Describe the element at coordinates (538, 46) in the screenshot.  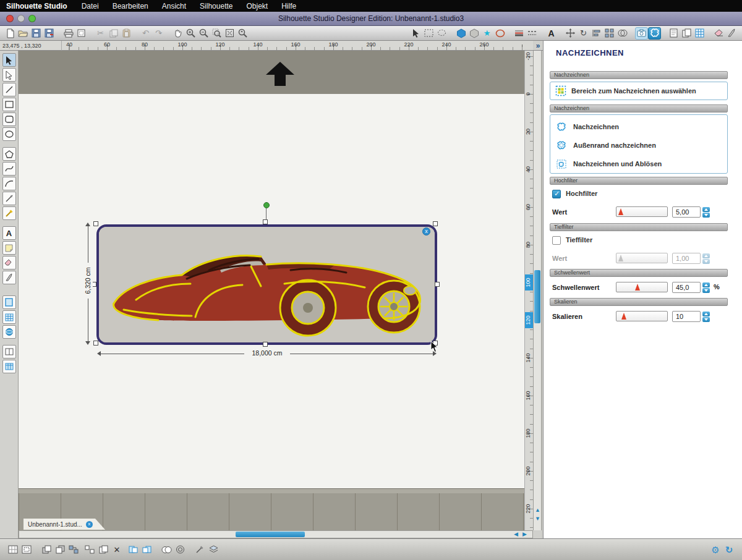
I see `panel-expand-button: »` at that location.